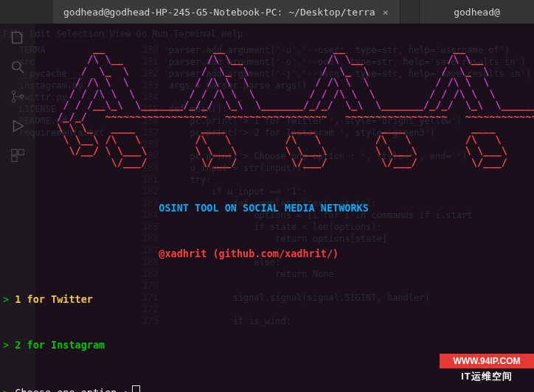  Describe the element at coordinates (18, 299) in the screenshot. I see `opt1-num: 1` at that location.